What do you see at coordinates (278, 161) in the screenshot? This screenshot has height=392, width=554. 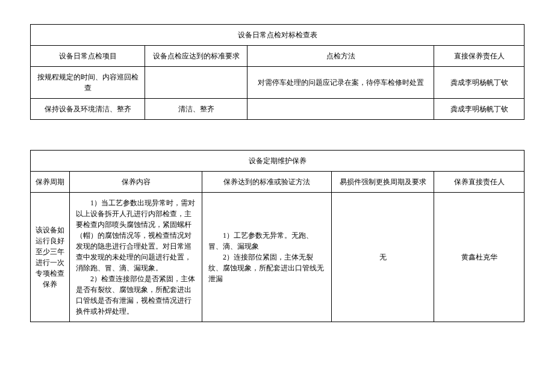 I see `table2-title: 设备定期维护保养` at bounding box center [278, 161].